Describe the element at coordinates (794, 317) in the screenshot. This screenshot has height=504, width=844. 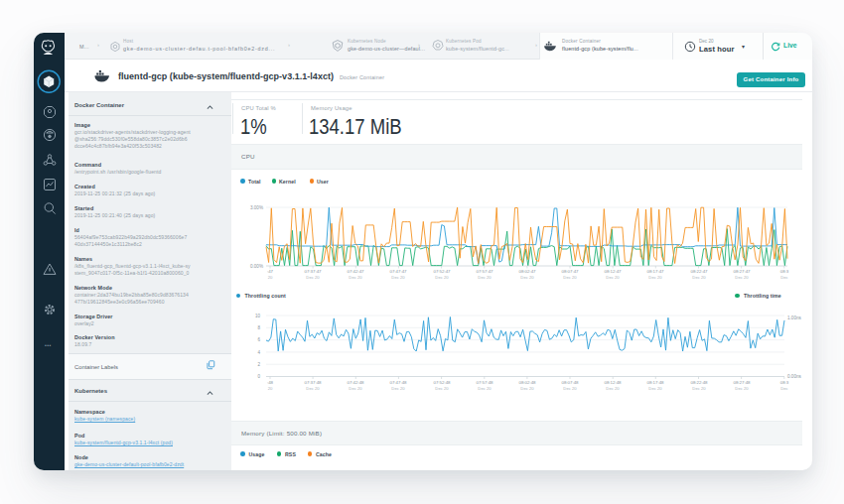
I see `svg-text: 1.00ns` at that location.